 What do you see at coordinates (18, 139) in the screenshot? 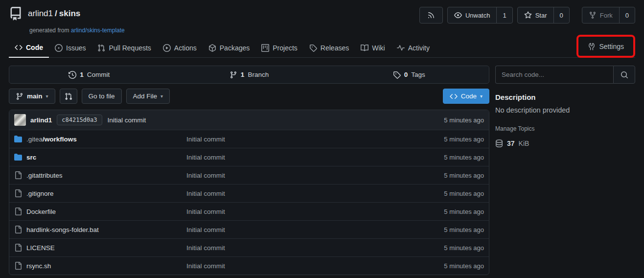
I see `folder-icon` at bounding box center [18, 139].